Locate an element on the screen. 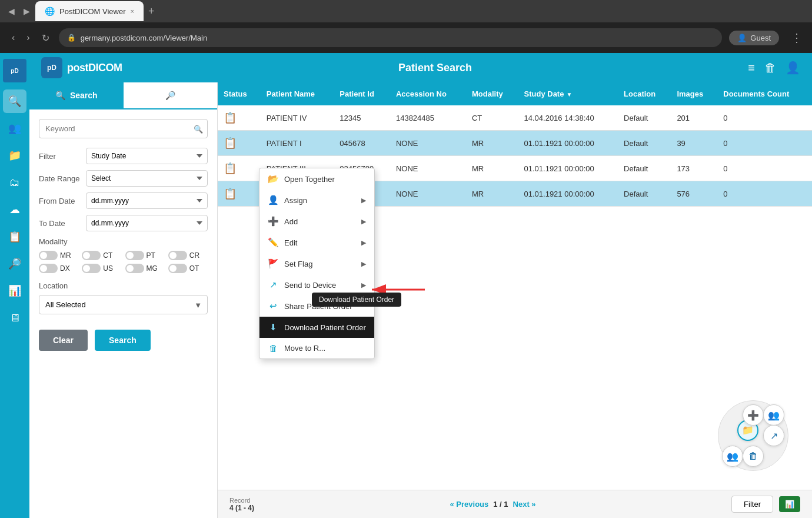  url-bar: 🔒 germany.postdicom.com/Viewer/Main is located at coordinates (391, 38).